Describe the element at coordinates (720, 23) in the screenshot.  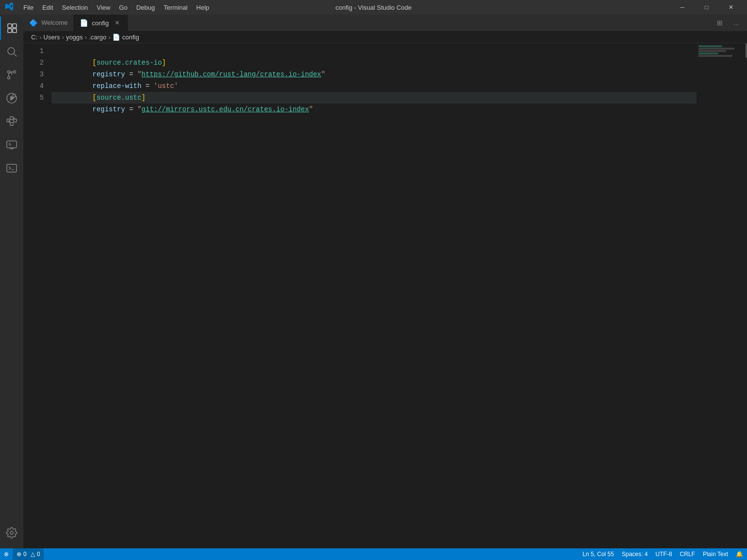
I see `split-editor-button: ⊞` at that location.